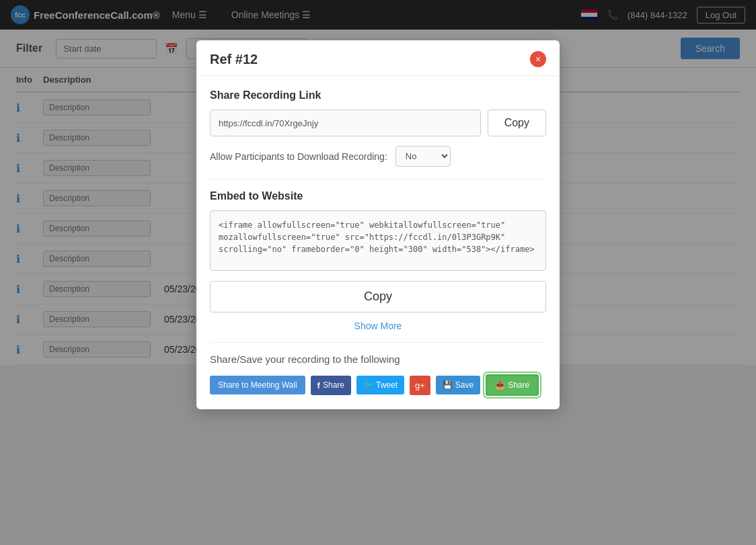  I want to click on embed-section-label: Embed to Website, so click(378, 196).